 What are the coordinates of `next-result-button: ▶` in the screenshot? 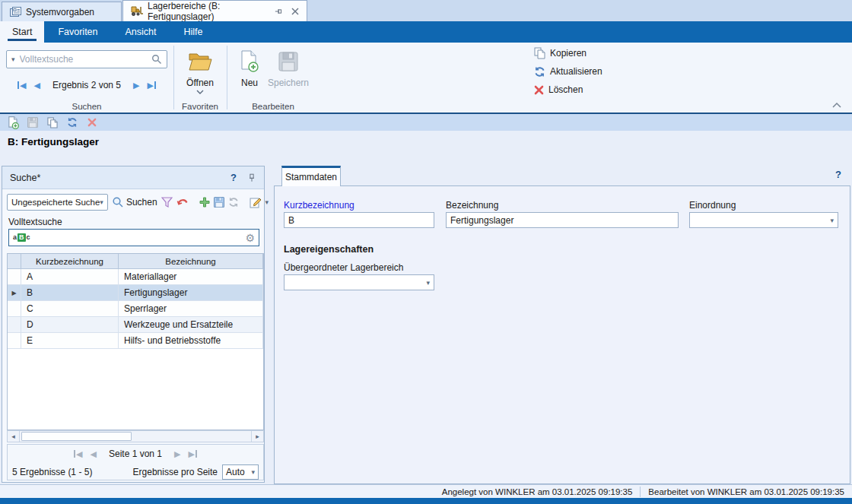 It's located at (136, 85).